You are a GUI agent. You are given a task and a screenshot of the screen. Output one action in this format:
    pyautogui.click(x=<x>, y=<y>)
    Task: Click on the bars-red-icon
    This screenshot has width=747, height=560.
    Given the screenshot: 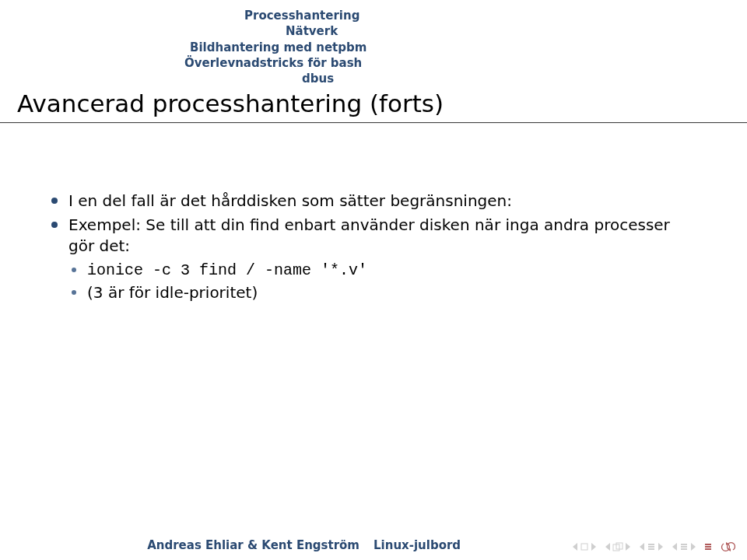 What is the action you would take?
    pyautogui.click(x=708, y=547)
    